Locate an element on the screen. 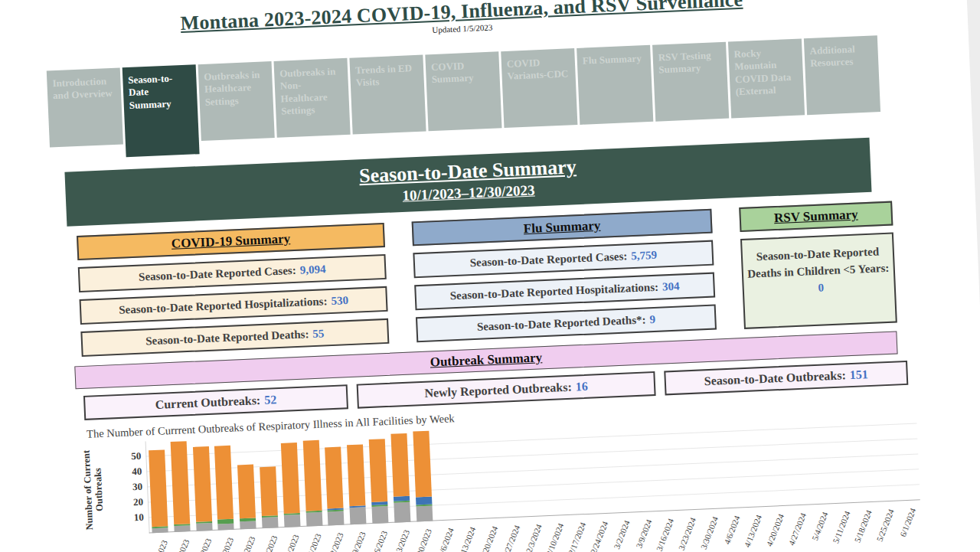 The height and width of the screenshot is (552, 980). covid-hospitalizations-box: Season-to-Date Reported Hospitalizations… is located at coordinates (234, 305).